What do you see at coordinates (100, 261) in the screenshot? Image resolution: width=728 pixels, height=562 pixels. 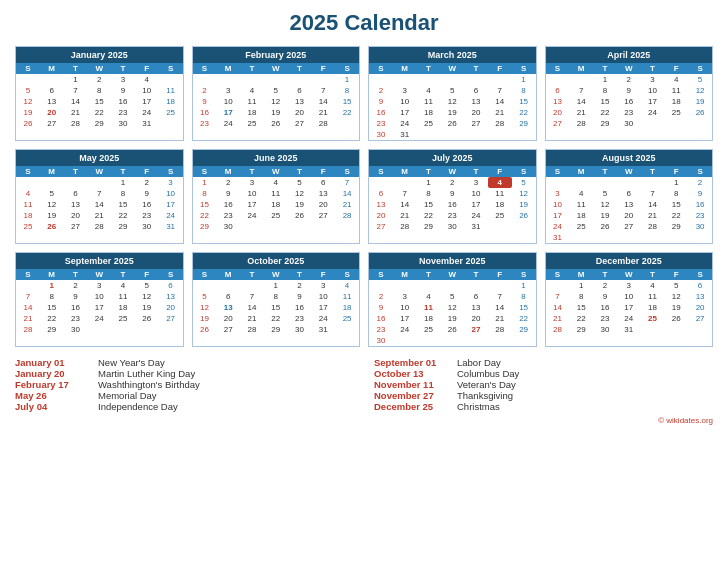 I see `month-header: September 2025` at bounding box center [100, 261].